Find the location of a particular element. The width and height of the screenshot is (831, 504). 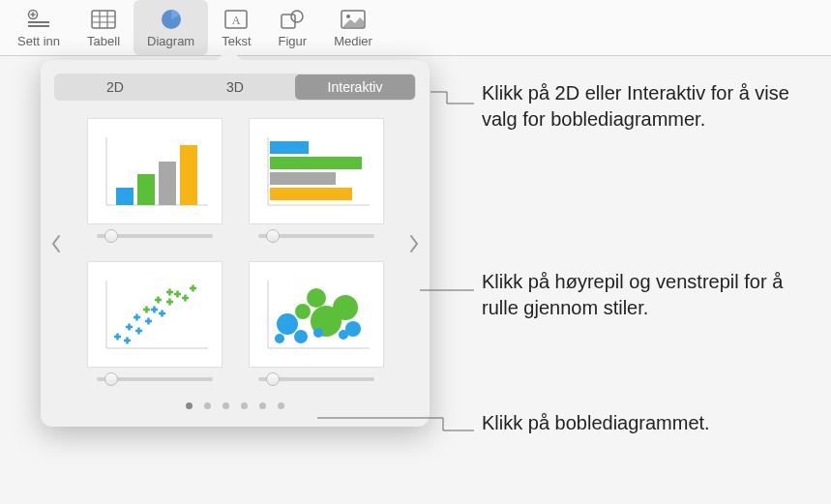

chart-icon is located at coordinates (171, 19).